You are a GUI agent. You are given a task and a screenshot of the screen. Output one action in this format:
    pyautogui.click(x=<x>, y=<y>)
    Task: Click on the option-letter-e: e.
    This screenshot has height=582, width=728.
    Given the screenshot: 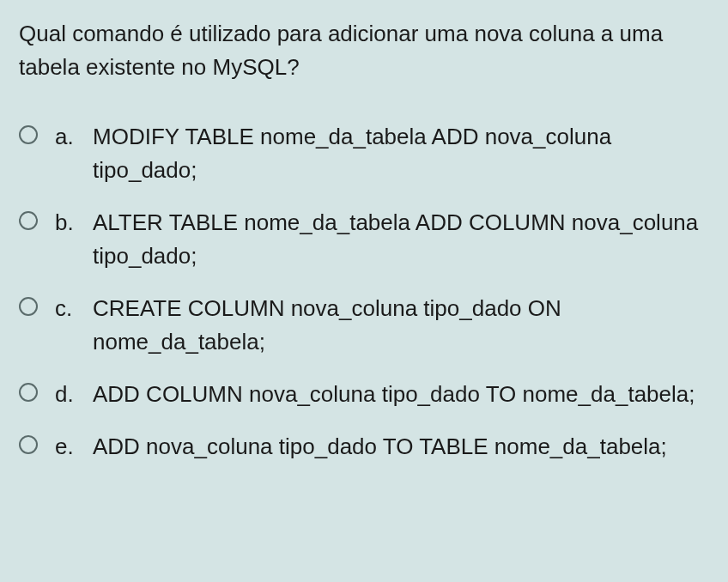 What is the action you would take?
    pyautogui.click(x=67, y=446)
    